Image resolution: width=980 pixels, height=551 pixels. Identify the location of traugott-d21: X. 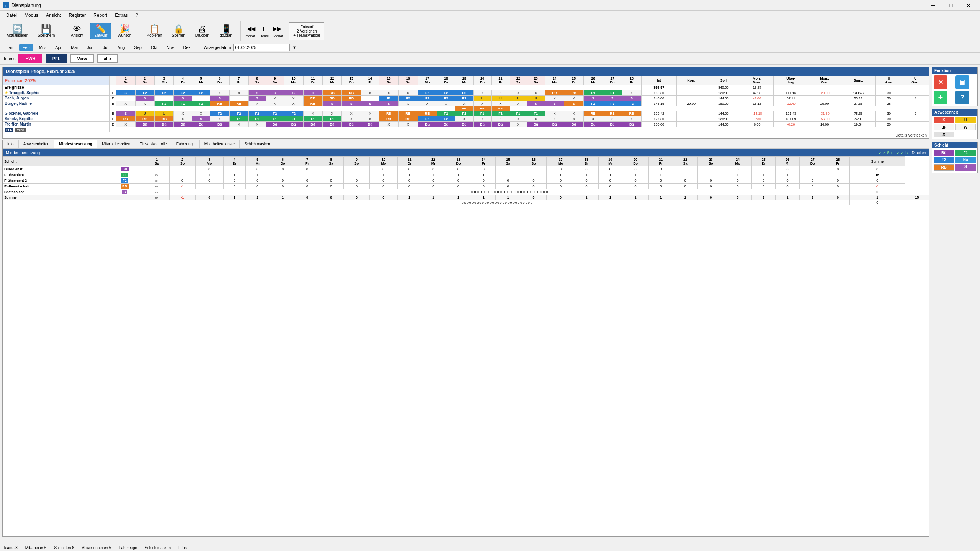
(501, 93).